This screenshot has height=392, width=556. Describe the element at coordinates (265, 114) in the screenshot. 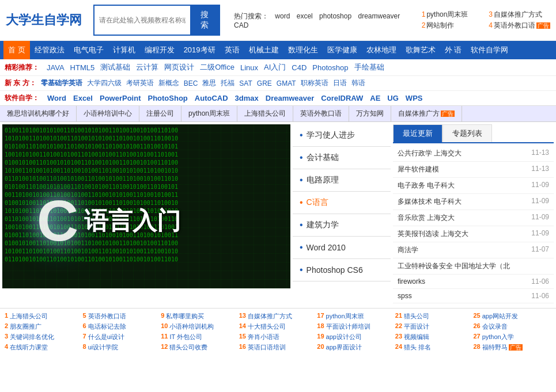

I see `banner-ad-5: 上海猎头公司` at that location.